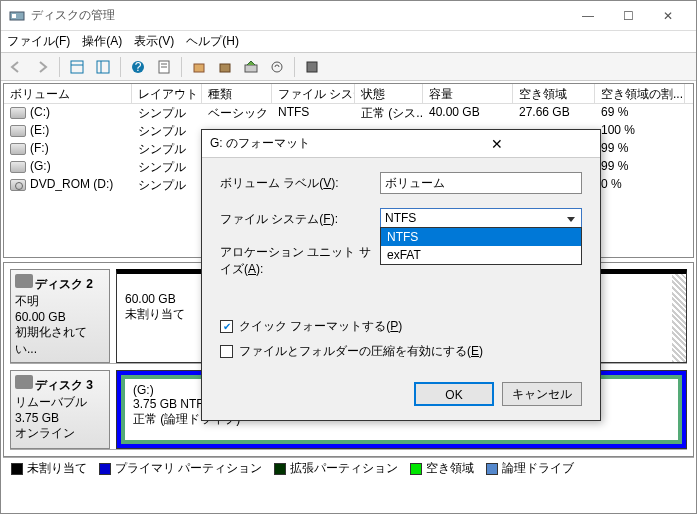  Describe the element at coordinates (468, 94) in the screenshot. I see `col-capacity: 容量` at that location.